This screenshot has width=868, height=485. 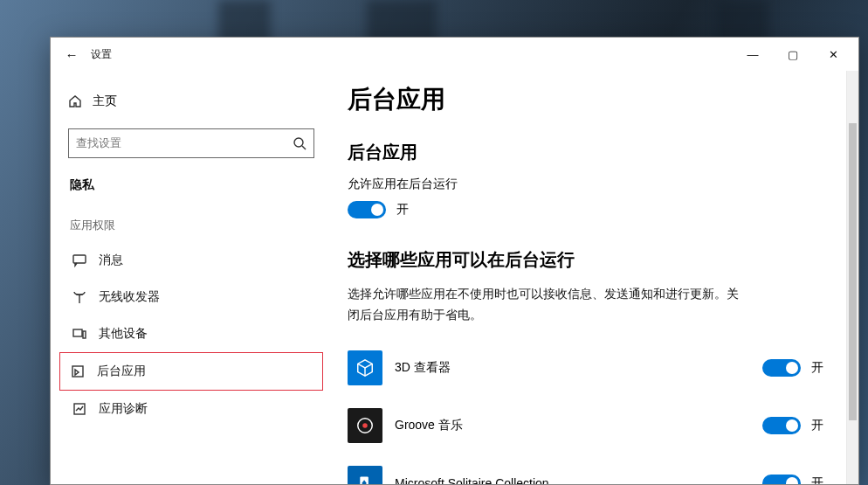 I want to click on sidebar-item-background-apps: 后台应用, so click(x=191, y=371).